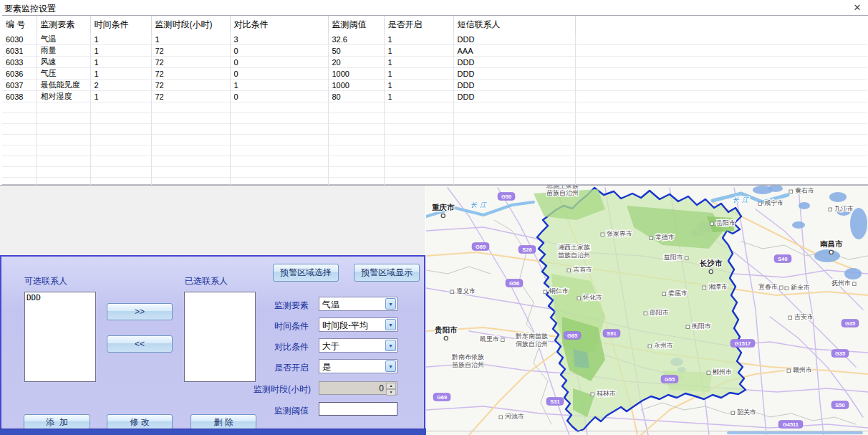 This screenshot has height=435, width=868. What do you see at coordinates (514, 24) in the screenshot?
I see `column-header: 短信联系人` at bounding box center [514, 24].